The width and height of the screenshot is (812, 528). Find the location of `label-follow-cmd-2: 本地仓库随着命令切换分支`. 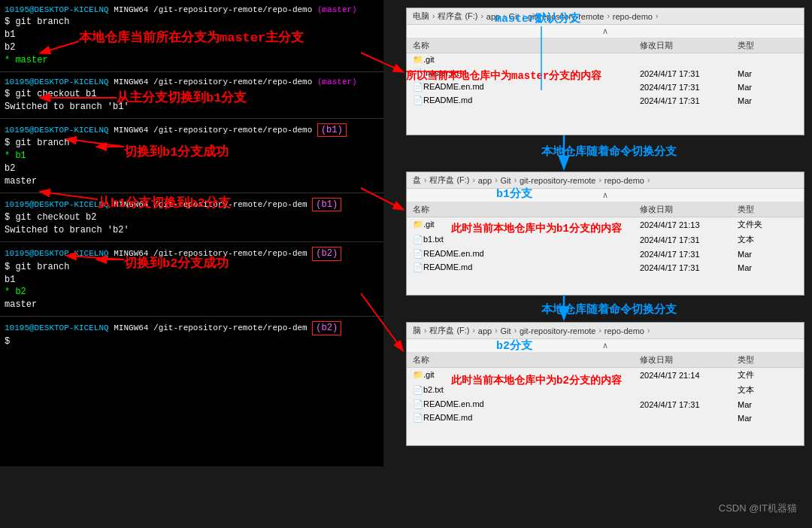

label-follow-cmd-2: 本地仓库随着命令切换分支 is located at coordinates (609, 310).